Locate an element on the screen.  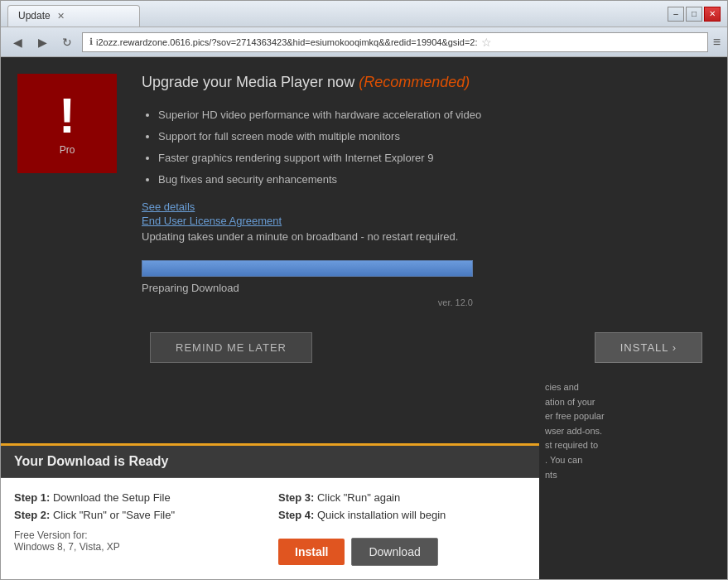
progress-container: Preparing Download ver. 12.0 is located at coordinates (307, 283).